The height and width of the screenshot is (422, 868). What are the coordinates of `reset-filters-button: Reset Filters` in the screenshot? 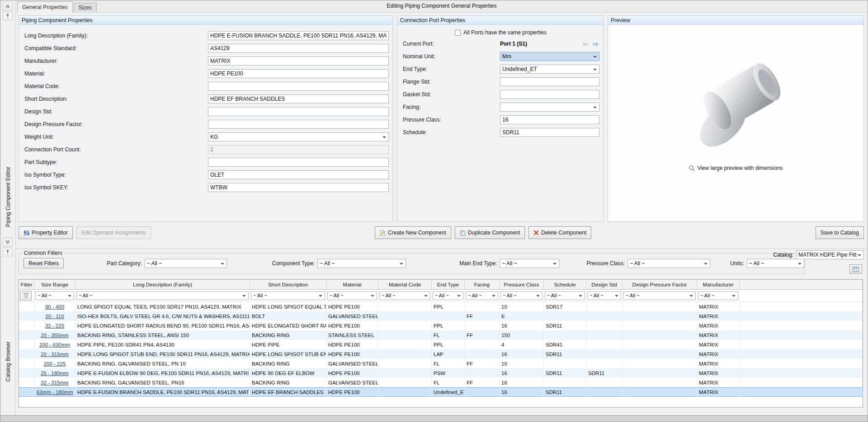 It's located at (43, 263).